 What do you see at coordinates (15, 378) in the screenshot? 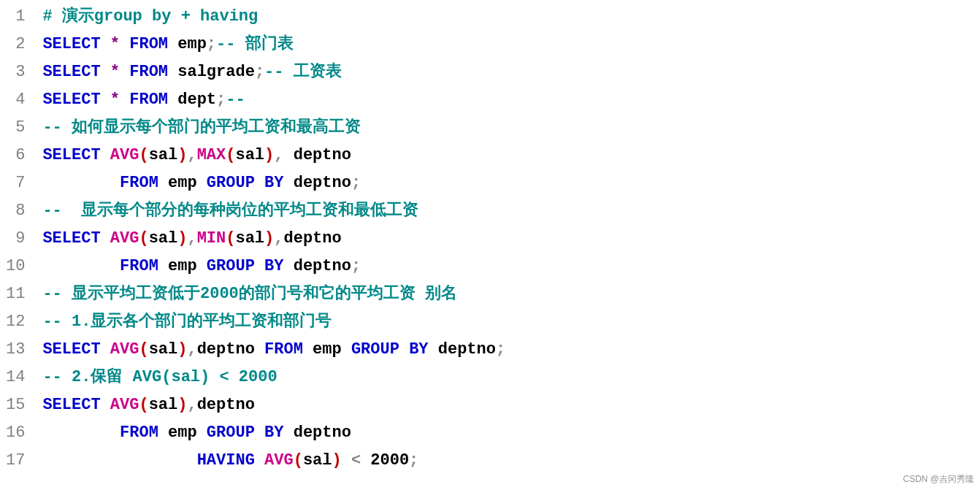
I see `line-number: 14` at bounding box center [15, 378].